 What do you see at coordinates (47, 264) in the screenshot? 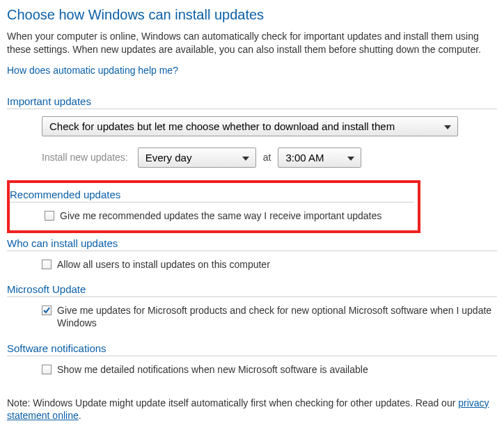
I see `allow-users-checkbox` at bounding box center [47, 264].